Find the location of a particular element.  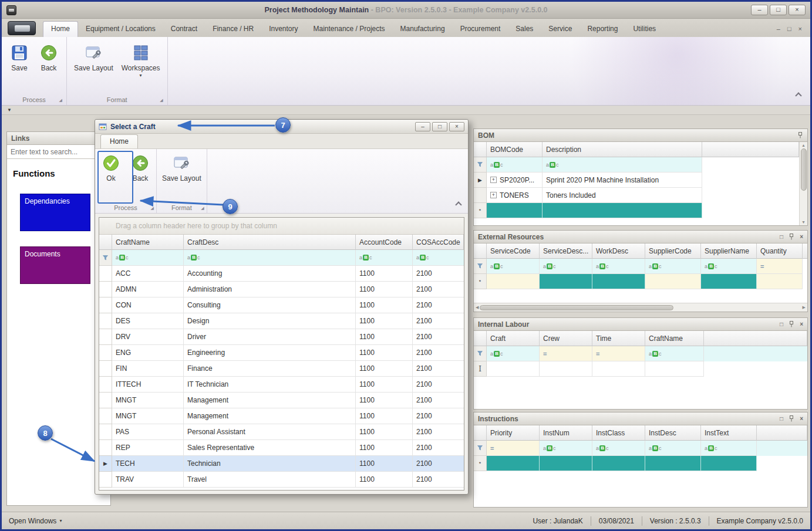

cell-craftname: CON is located at coordinates (148, 305).